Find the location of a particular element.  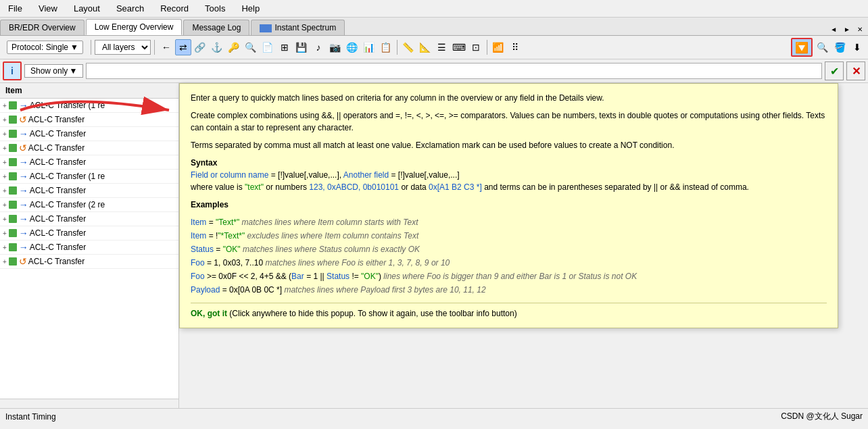

anchor-btn: ⚓ is located at coordinates (217, 47).